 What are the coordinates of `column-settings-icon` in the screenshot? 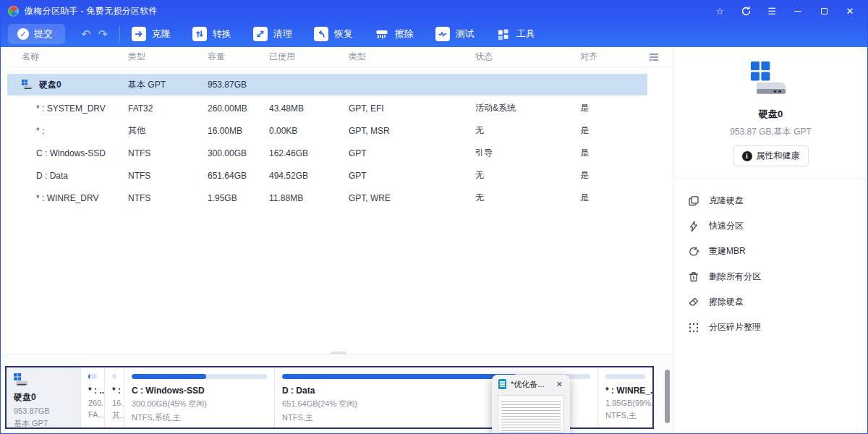 It's located at (654, 58).